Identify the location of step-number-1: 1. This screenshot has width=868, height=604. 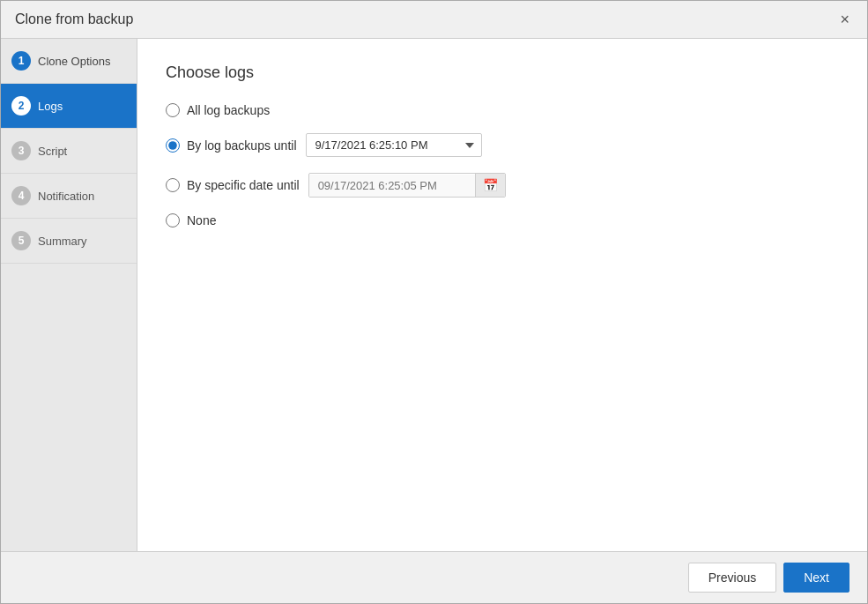
(21, 61).